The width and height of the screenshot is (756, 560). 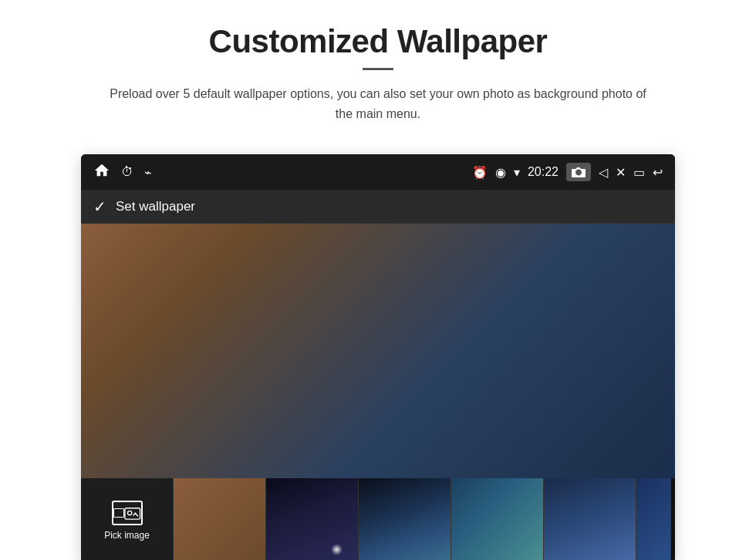 I want to click on thumb-bg-partial, so click(x=653, y=519).